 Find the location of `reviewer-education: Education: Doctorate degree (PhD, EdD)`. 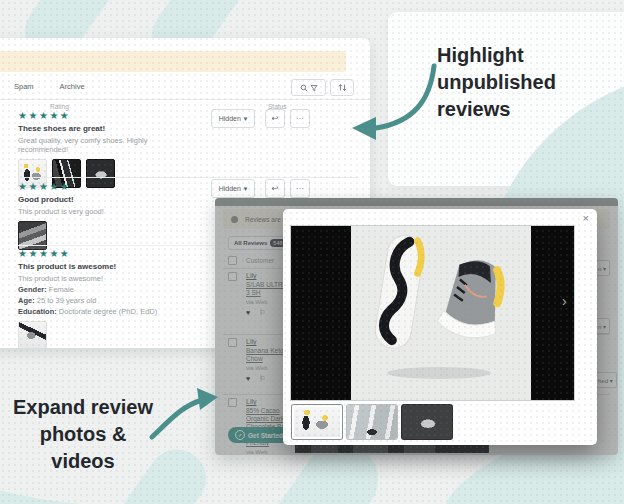

reviewer-education: Education: Doctorate degree (PhD, EdD) is located at coordinates (108, 312).